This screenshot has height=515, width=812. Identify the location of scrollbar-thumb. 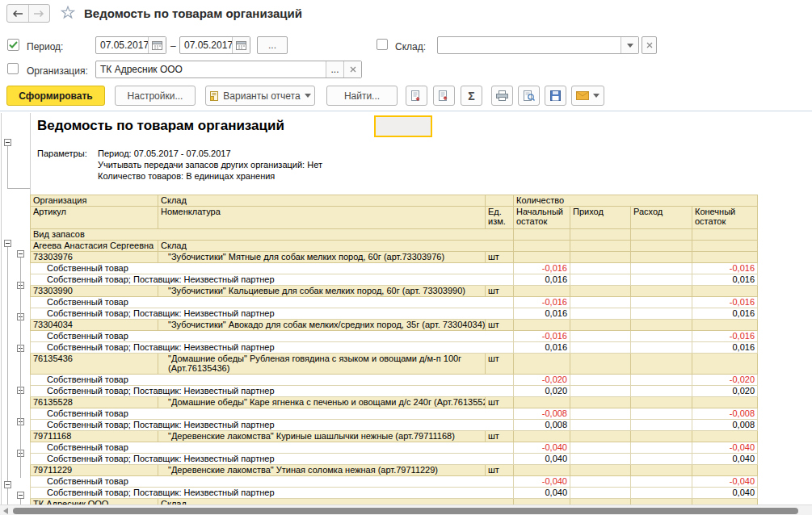
(406, 511).